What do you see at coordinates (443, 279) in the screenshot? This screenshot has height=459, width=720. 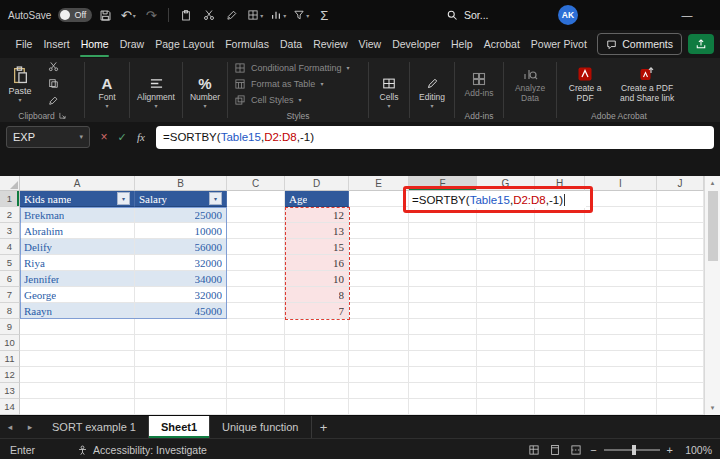 I see `cell-F6` at bounding box center [443, 279].